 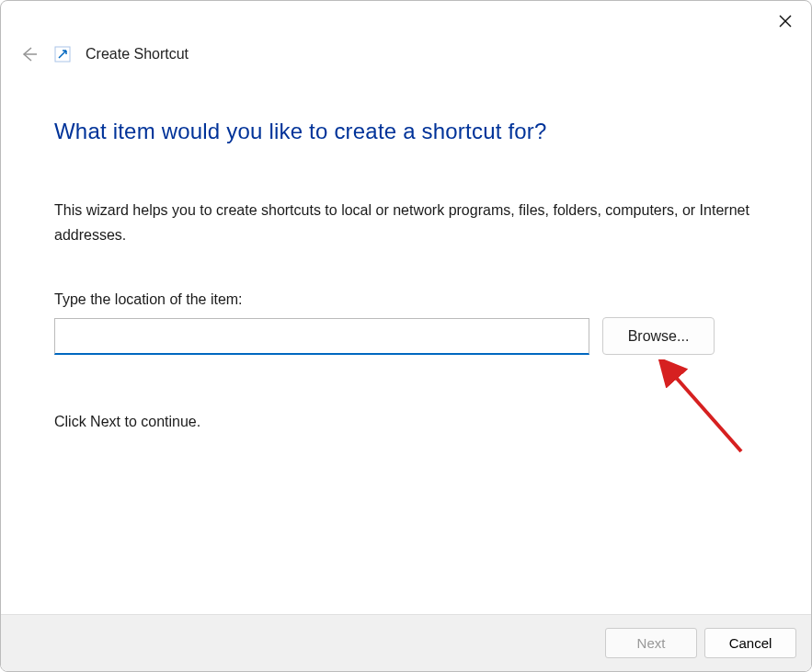 What do you see at coordinates (406, 131) in the screenshot?
I see `page-heading: What item would you like to create a sho…` at bounding box center [406, 131].